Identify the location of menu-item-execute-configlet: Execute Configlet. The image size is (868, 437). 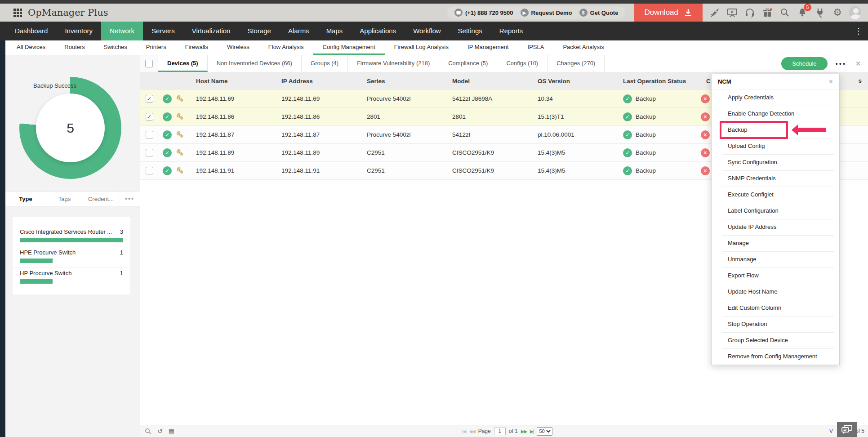
(775, 195).